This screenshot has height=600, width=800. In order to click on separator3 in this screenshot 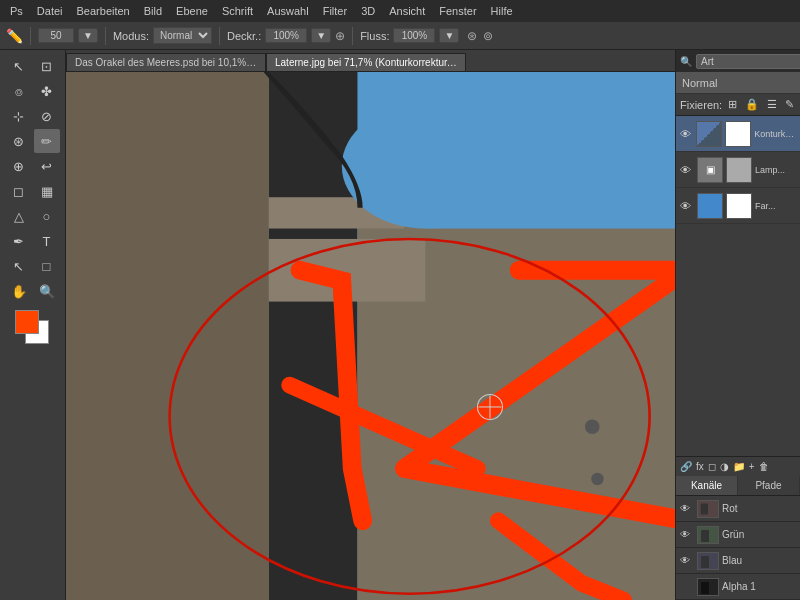, I will do `click(220, 36)`.